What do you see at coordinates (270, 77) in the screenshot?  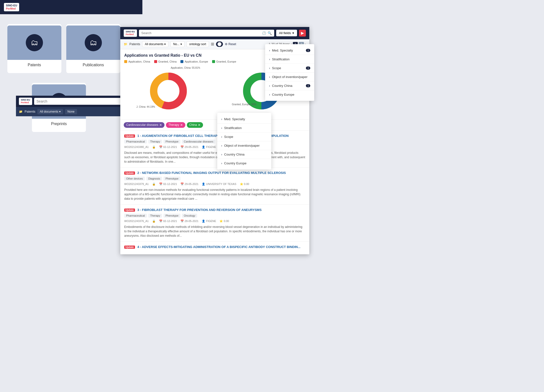 I see `chevron-object: ›` at bounding box center [270, 77].